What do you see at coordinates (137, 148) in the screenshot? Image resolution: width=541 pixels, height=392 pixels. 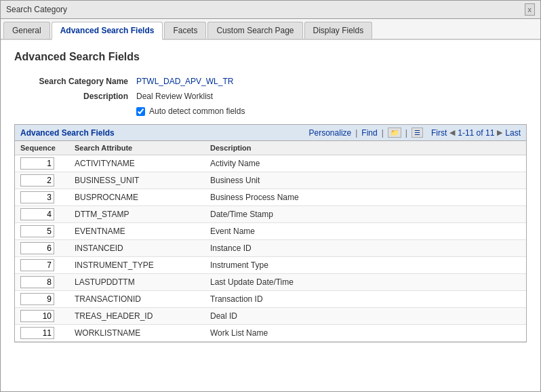 I see `col-header-search-attribute: Search Attribute` at bounding box center [137, 148].